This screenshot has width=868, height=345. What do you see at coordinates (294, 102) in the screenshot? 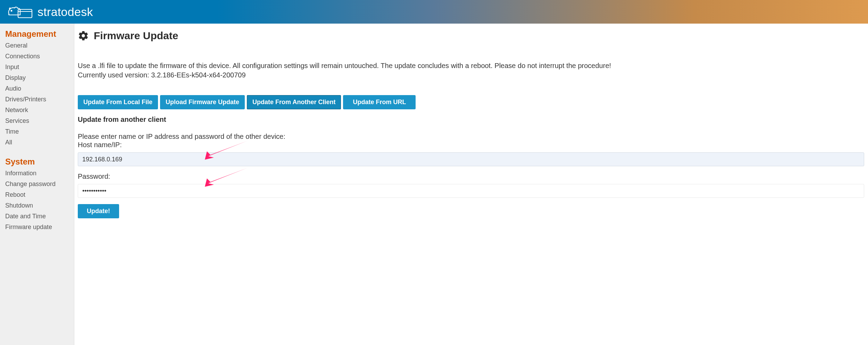
I see `tab-another-client: Update From Another Client` at bounding box center [294, 102].